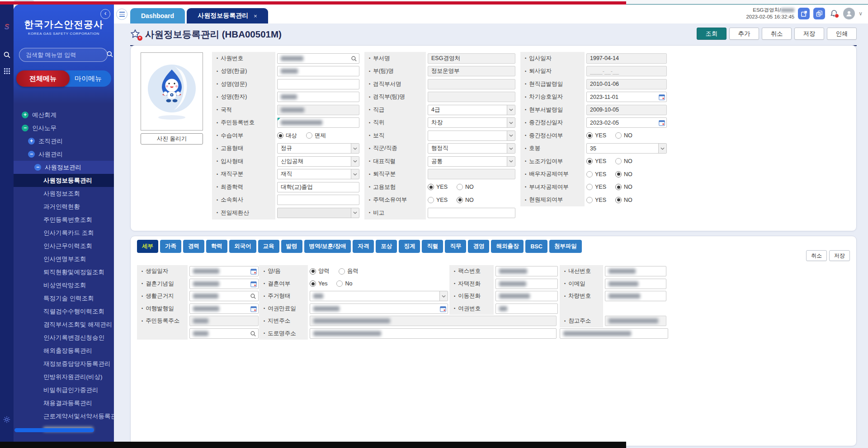 This screenshot has height=448, width=868. Describe the element at coordinates (64, 167) in the screenshot. I see `sidebar-menu-item: −사원정보관리` at that location.